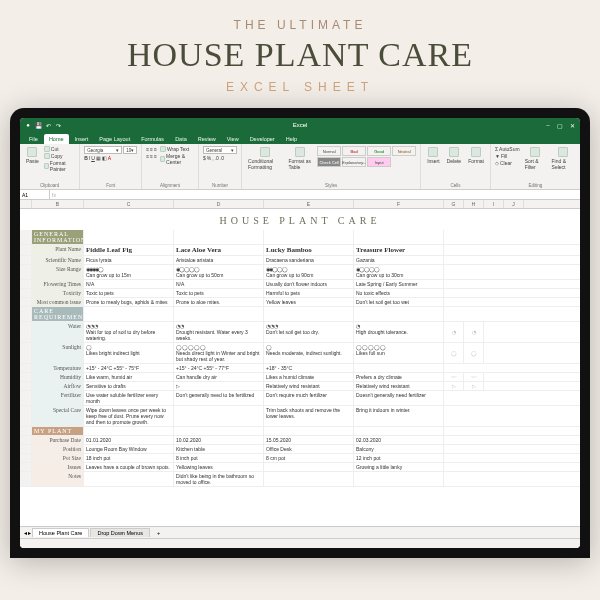  What do you see at coordinates (508, 149) in the screenshot?
I see `autosum-button: ΣAutoSum` at bounding box center [508, 149].